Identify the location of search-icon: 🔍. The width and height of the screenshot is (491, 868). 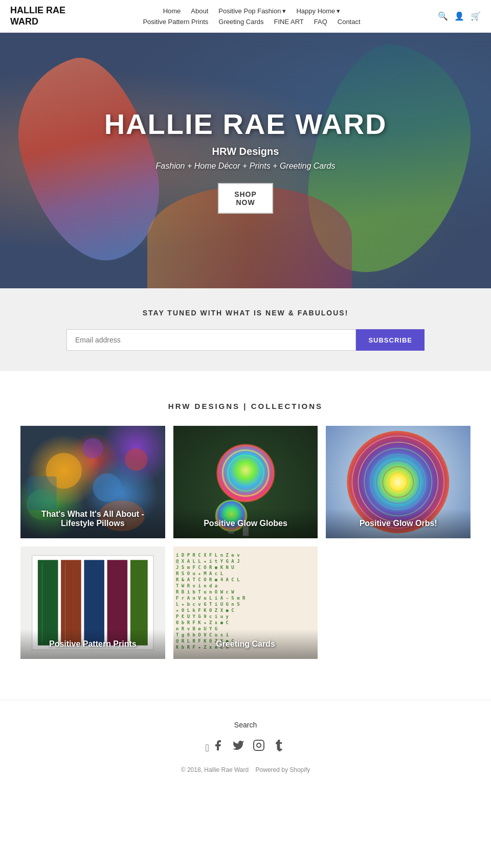
(443, 16).